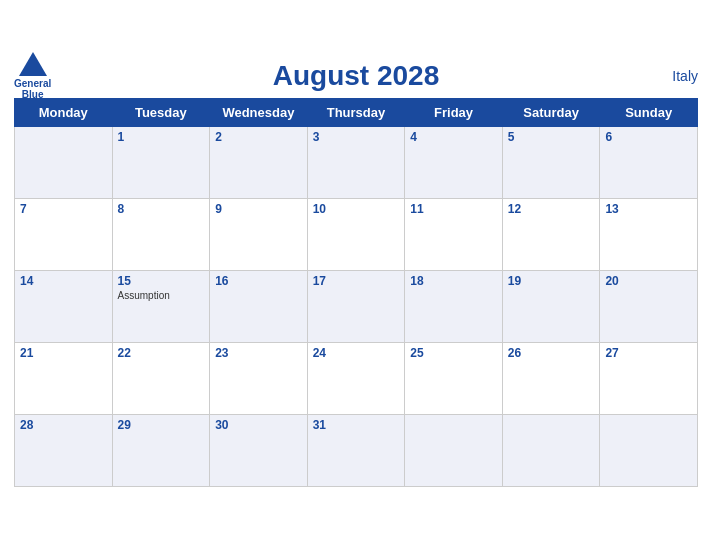 The width and height of the screenshot is (712, 550). Describe the element at coordinates (259, 234) in the screenshot. I see `day-cell: 9` at that location.